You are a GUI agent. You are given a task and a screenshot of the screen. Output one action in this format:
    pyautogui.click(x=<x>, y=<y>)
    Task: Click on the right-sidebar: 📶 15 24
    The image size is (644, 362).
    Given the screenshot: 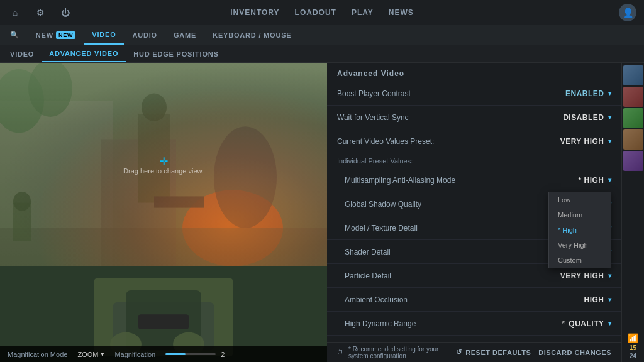 What is the action you would take?
    pyautogui.click(x=633, y=212)
    